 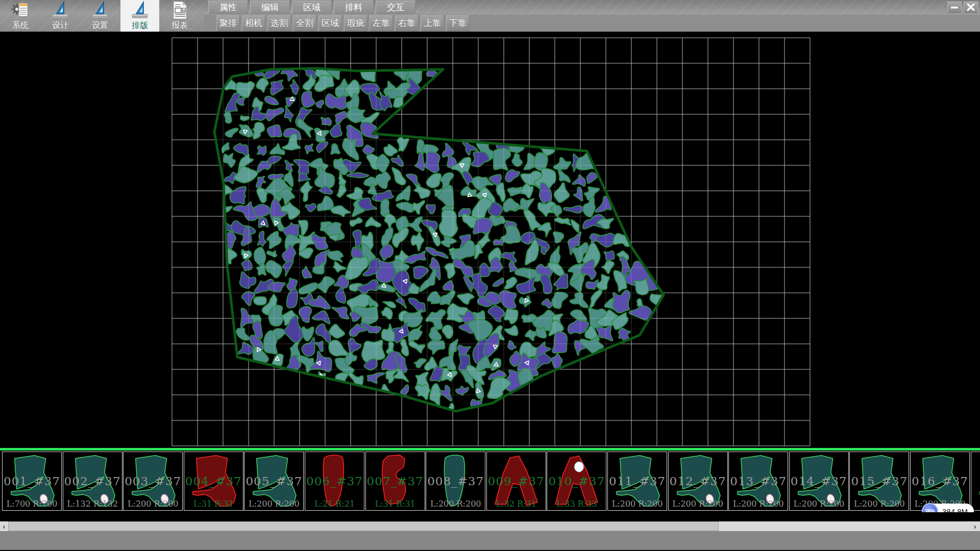 What do you see at coordinates (971, 7) in the screenshot?
I see `close-button` at bounding box center [971, 7].